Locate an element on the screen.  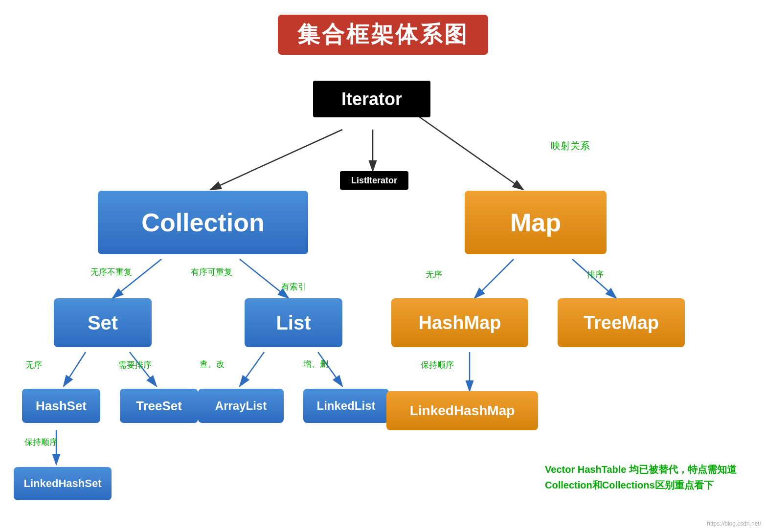
footer-line2: Collection和Collections区别重点看下 is located at coordinates (641, 485).